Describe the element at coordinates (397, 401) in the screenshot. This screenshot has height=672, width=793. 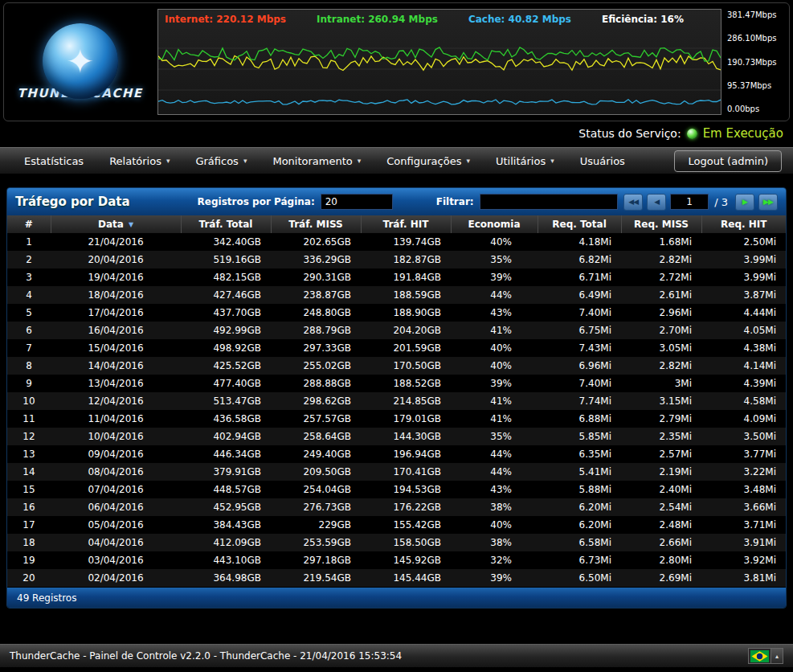
I see `table-row: 1012/04/2016513.47GB298.62GB214.85GB41%7…` at that location.